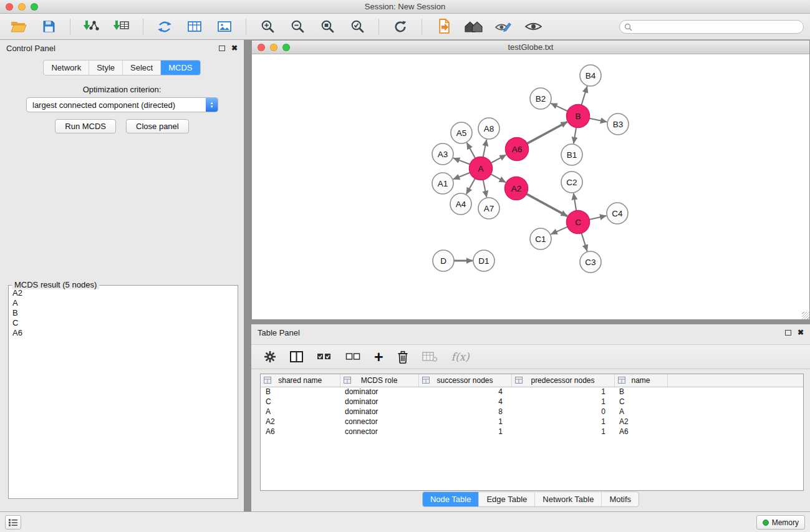 The image size is (810, 532). Describe the element at coordinates (575, 202) in the screenshot. I see `edge-C-C2` at that location.